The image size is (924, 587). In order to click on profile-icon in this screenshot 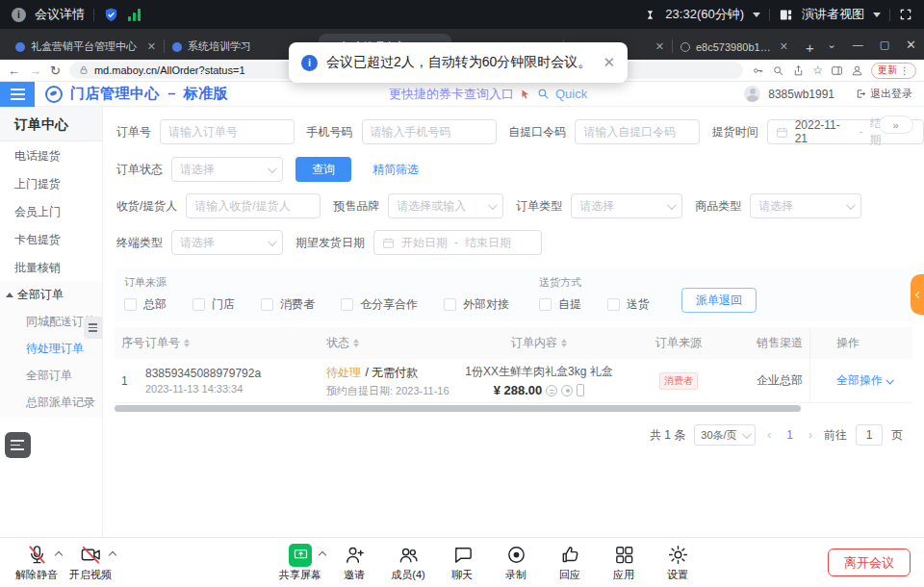, I will do `click(857, 71)`.